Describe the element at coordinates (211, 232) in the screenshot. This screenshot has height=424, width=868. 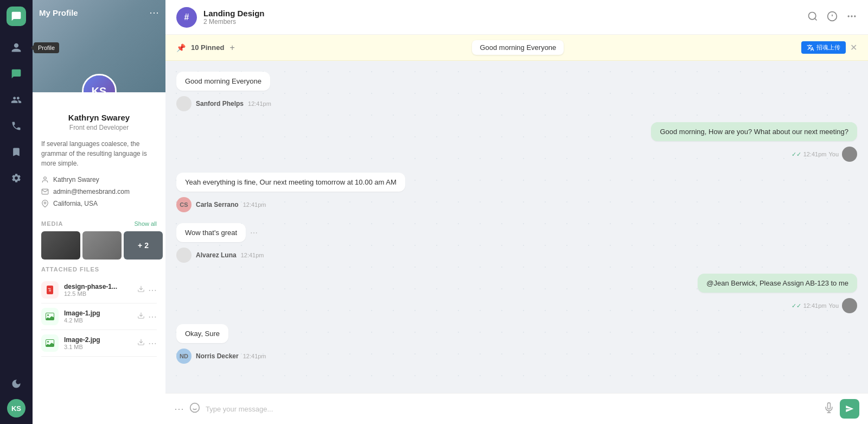
I see `message-bubble-4: Wow that's great` at that location.